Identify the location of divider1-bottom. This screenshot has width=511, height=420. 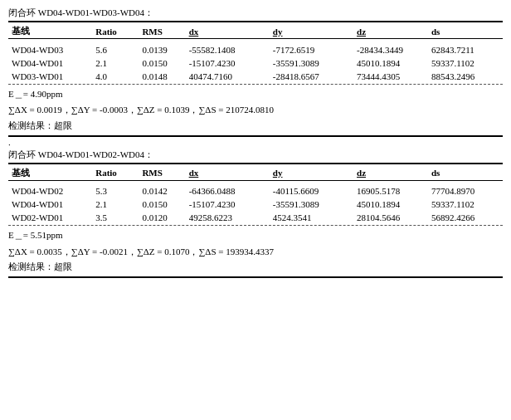
(256, 136).